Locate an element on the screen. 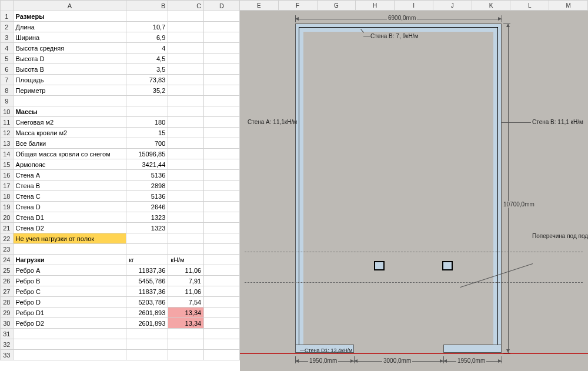 The width and height of the screenshot is (588, 371). cell: Ребро D1 is located at coordinates (69, 313).